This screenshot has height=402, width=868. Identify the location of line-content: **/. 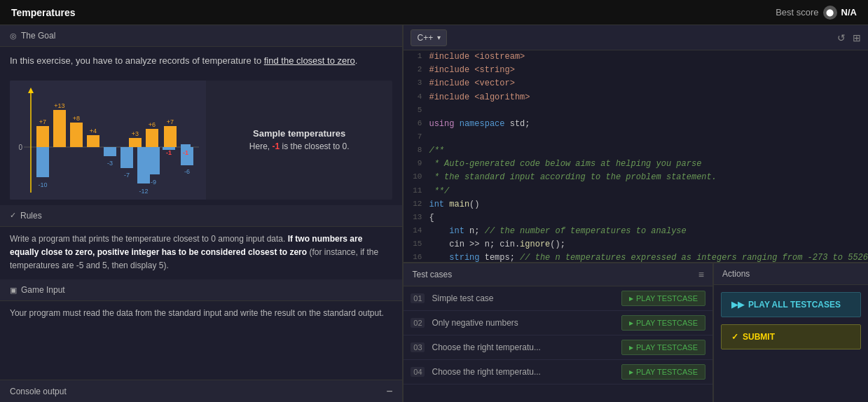
(439, 192).